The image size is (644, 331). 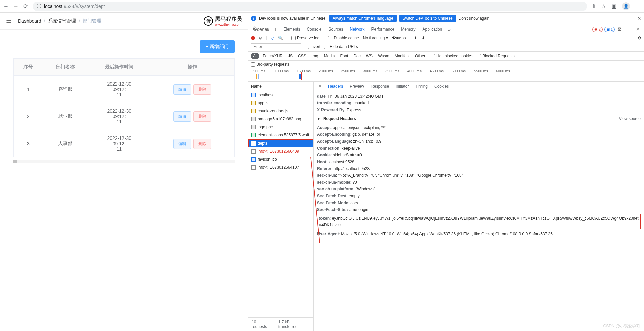 I want to click on dont-show-link: Don't show again, so click(x=474, y=18).